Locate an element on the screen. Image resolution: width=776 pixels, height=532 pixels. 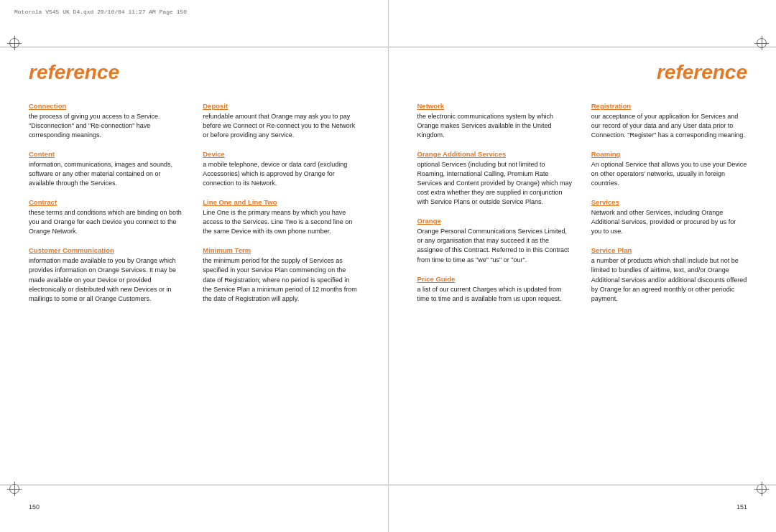
entry-text: a number of products which shall include… is located at coordinates (670, 280).